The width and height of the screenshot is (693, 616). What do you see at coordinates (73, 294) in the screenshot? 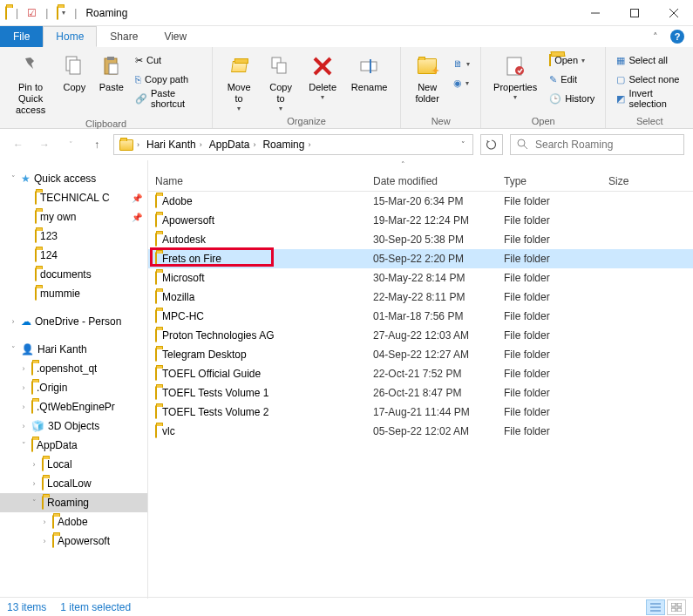
I see `tree-item: mummie` at bounding box center [73, 294].